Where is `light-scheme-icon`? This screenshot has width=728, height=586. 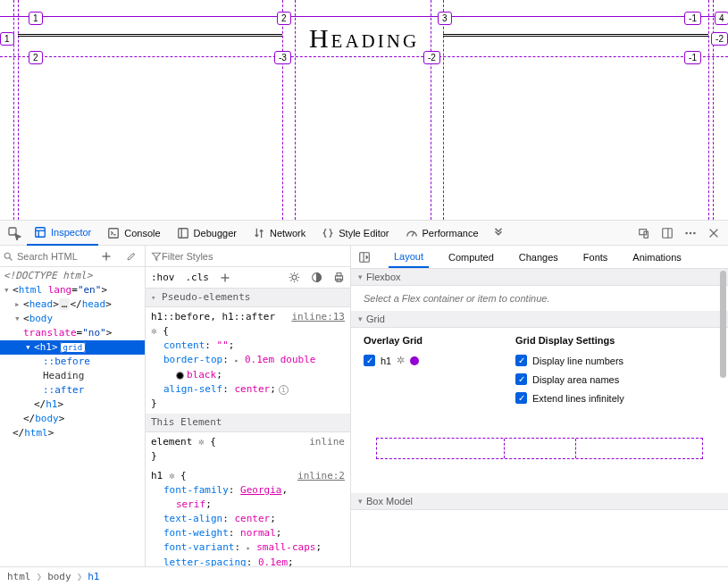
light-scheme-icon is located at coordinates (295, 277).